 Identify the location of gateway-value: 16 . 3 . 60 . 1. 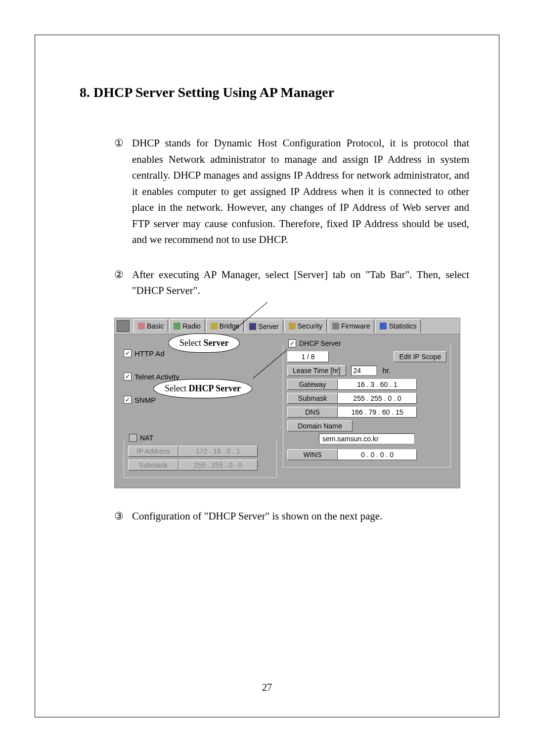
(377, 384).